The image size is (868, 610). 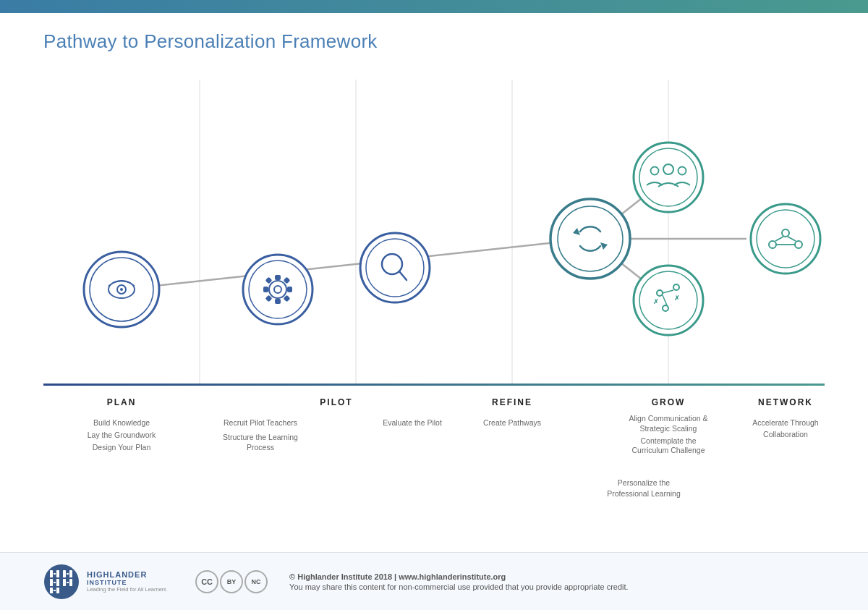 I want to click on nc-icon: NC, so click(x=256, y=582).